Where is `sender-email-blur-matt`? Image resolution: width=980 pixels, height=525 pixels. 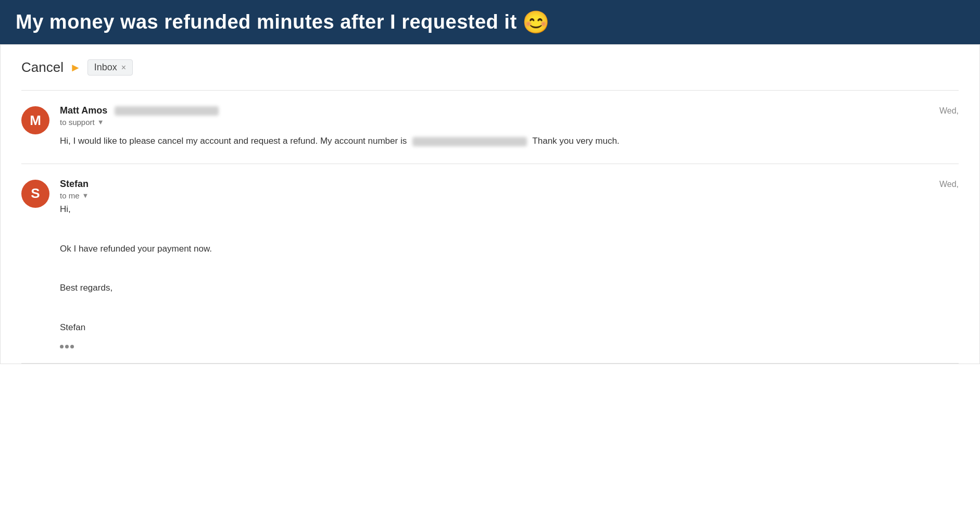 sender-email-blur-matt is located at coordinates (167, 111).